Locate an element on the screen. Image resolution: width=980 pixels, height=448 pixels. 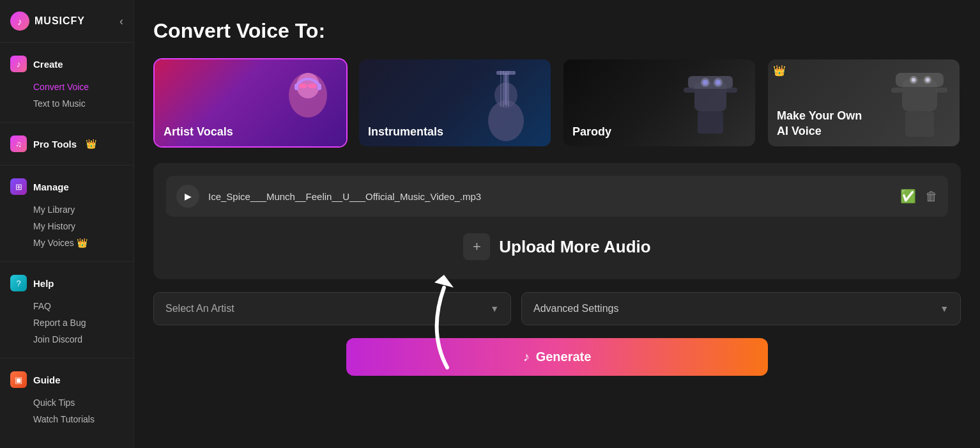
make-own-label: Make Your Own AI Voice is located at coordinates (822, 124).